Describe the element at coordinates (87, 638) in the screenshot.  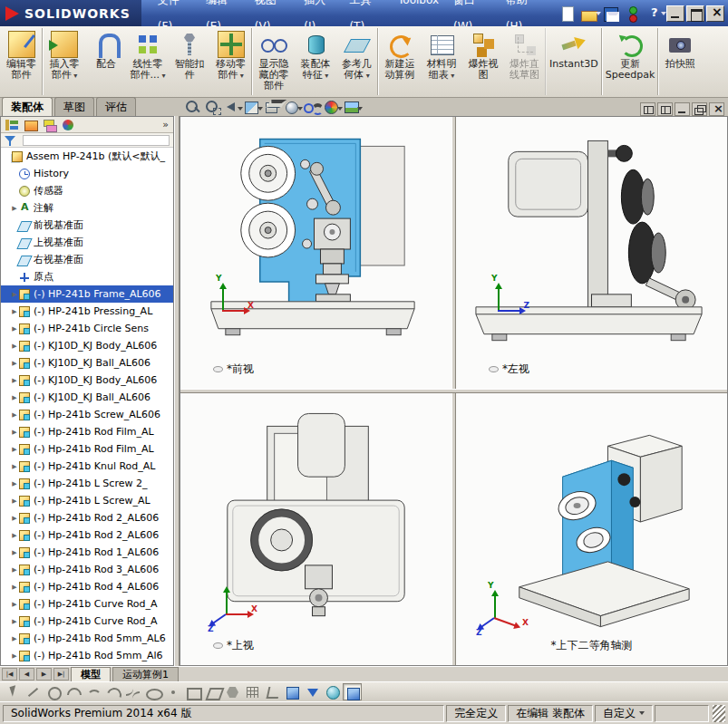
I see `tree-item: ▶ (-) Hp-241b Rod 5mm_AL6` at that location.